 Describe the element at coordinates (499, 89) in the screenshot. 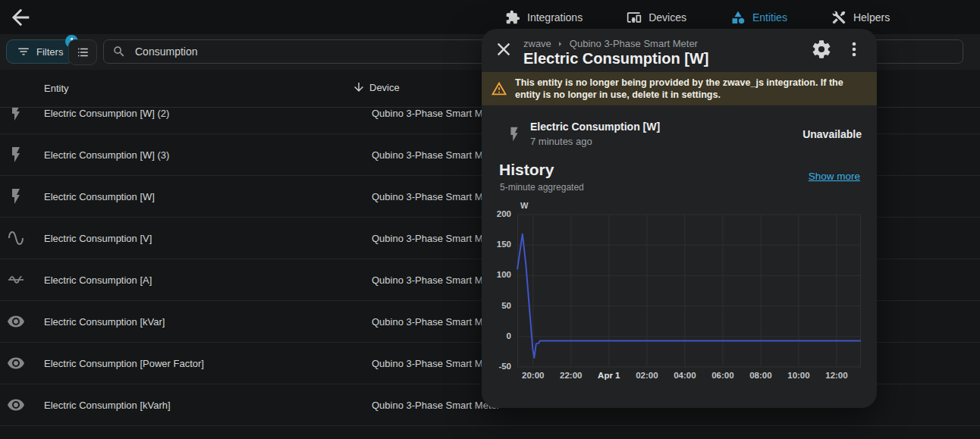

I see `warning-triangle-icon` at that location.